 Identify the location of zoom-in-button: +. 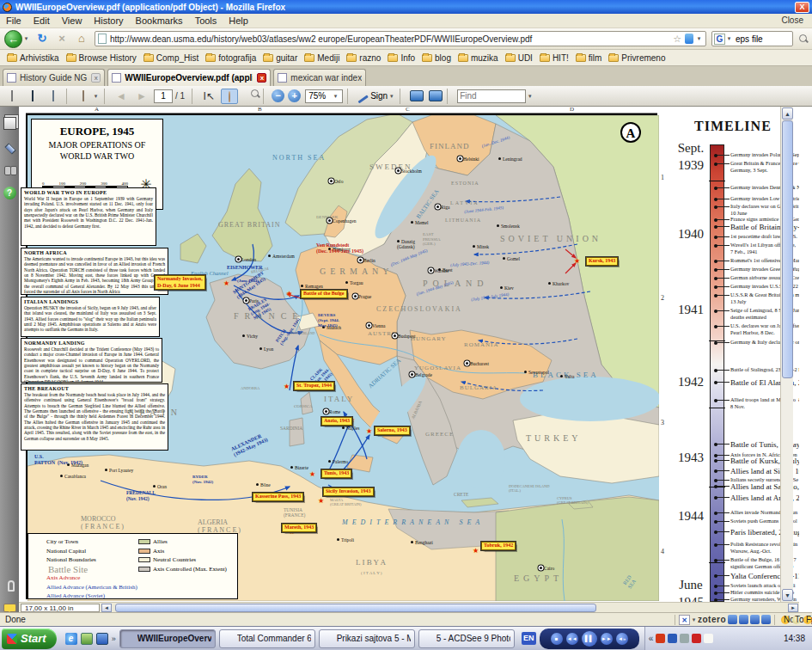
(294, 96).